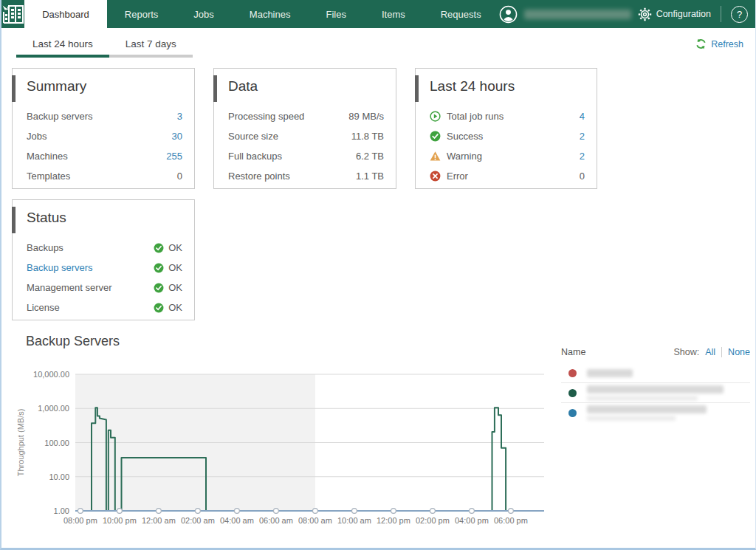 Image resolution: width=756 pixels, height=550 pixels. Describe the element at coordinates (740, 15) in the screenshot. I see `help-button: ?` at that location.